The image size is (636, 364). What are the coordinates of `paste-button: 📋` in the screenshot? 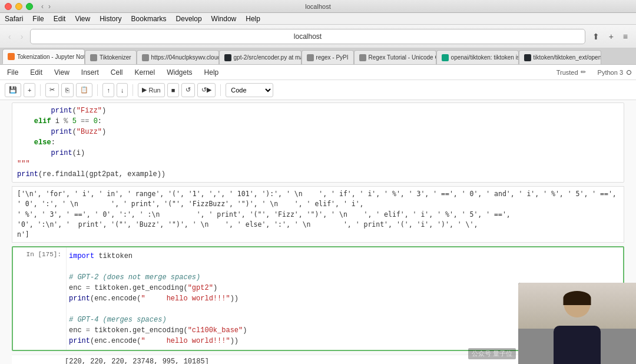 It's located at (84, 90).